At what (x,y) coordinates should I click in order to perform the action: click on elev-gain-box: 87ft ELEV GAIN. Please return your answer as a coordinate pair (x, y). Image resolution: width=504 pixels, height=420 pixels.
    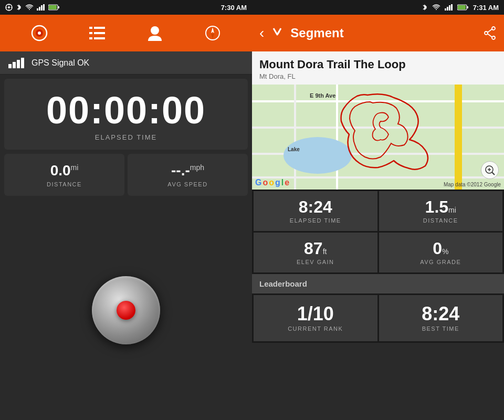
    Looking at the image, I should click on (316, 253).